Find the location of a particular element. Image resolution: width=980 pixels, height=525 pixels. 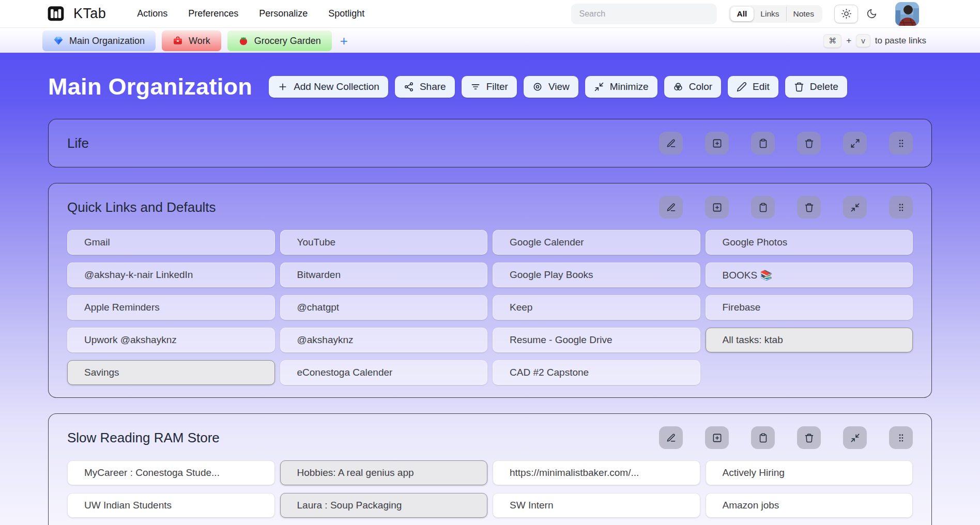

link-tile: SW Intern is located at coordinates (596, 505).